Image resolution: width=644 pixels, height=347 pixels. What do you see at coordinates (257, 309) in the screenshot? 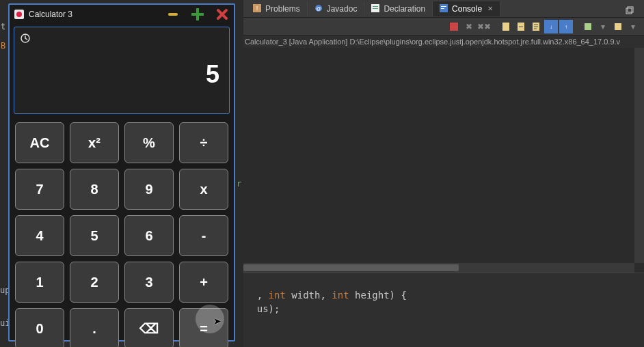
I see `editor-line: us);` at bounding box center [257, 309].